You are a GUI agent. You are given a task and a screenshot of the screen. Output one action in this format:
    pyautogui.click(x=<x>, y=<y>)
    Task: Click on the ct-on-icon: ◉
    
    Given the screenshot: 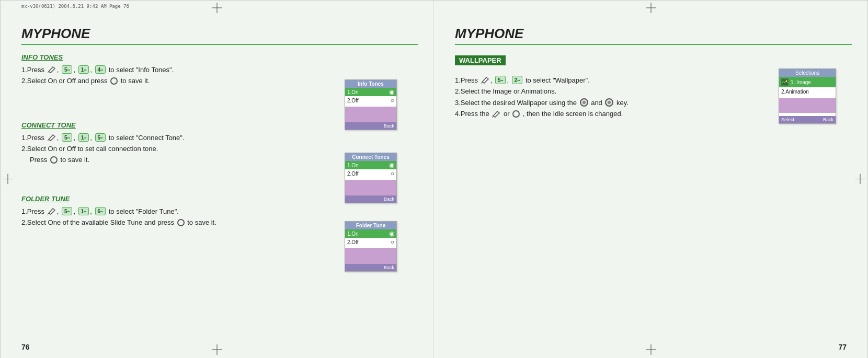 What is the action you would take?
    pyautogui.click(x=392, y=165)
    